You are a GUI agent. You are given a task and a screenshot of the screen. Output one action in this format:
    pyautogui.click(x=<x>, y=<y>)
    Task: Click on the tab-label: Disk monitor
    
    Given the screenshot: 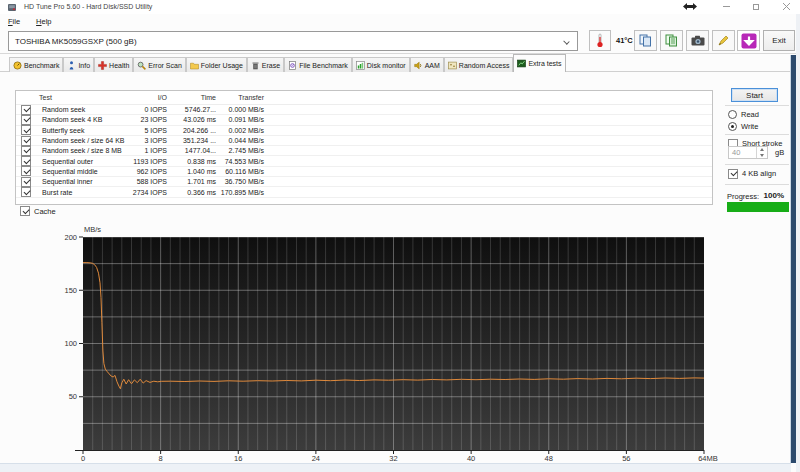 What is the action you would take?
    pyautogui.click(x=386, y=66)
    